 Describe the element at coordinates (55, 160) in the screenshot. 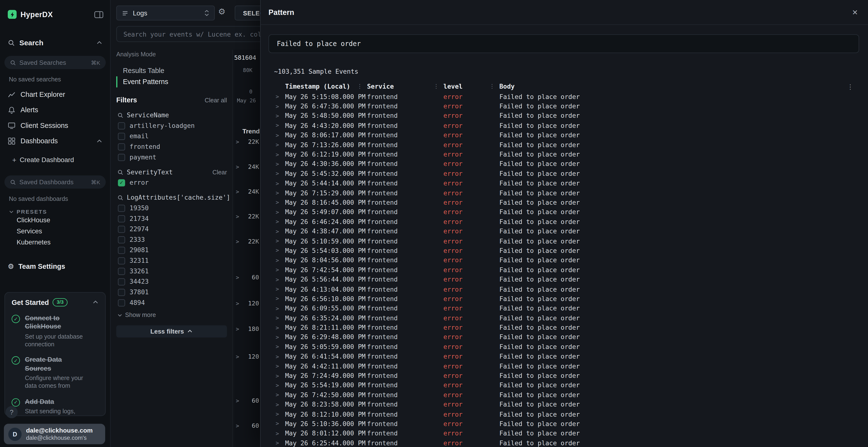

I see `create-dashboard-button: + Create Dashboard` at that location.